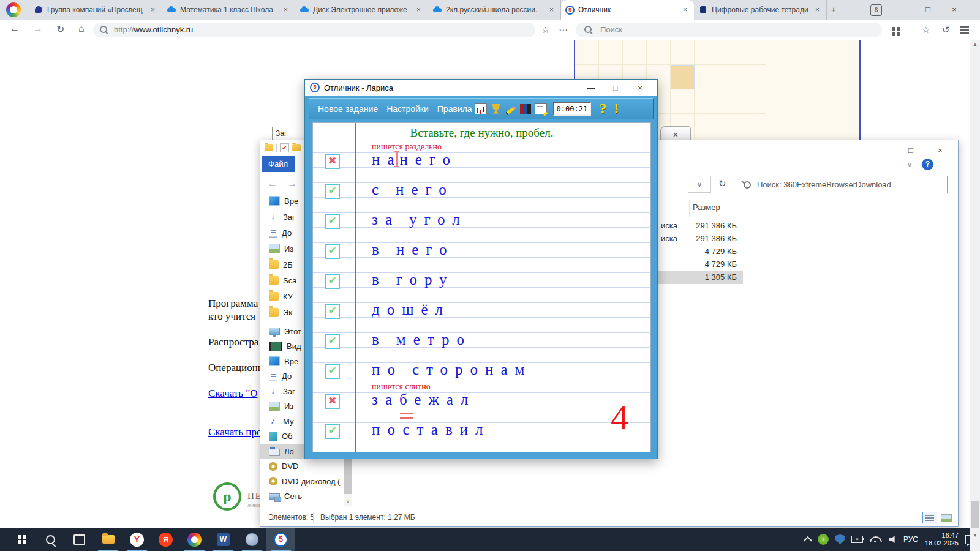  What do you see at coordinates (823, 539) in the screenshot?
I see `antivirus-icon: +` at bounding box center [823, 539].